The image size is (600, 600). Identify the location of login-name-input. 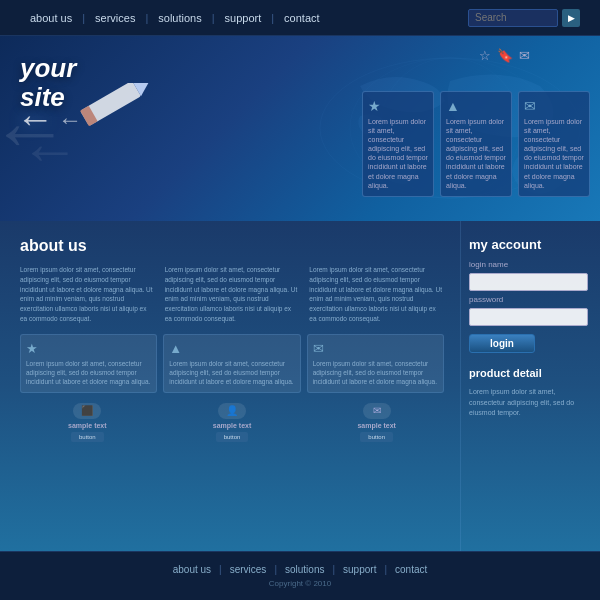
(528, 282).